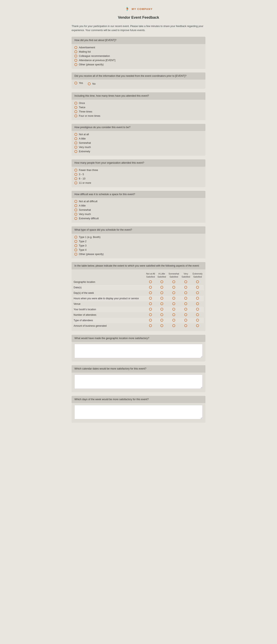 The width and height of the screenshot is (277, 644). I want to click on question-block-q6: How difficult was it to schedule a space…, so click(138, 207).